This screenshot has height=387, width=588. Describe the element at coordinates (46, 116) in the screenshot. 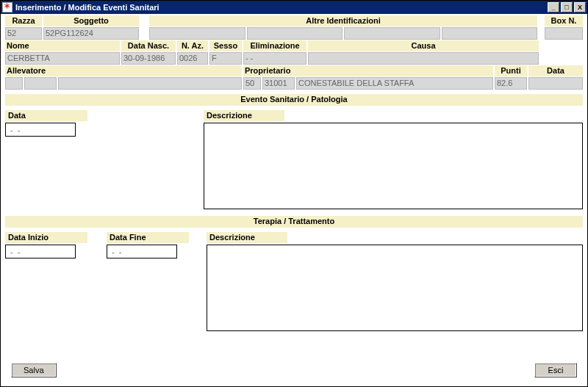

I see `label-evento-data: Data` at that location.